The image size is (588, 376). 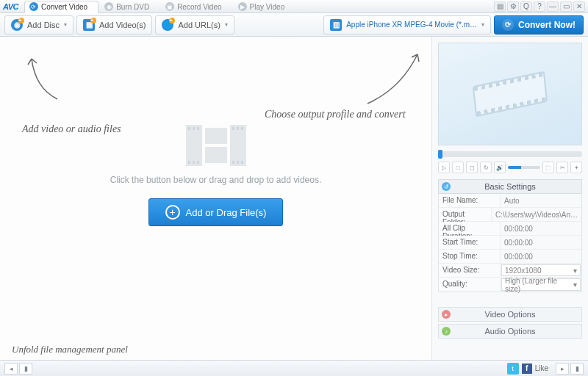 What do you see at coordinates (43, 25) in the screenshot?
I see `btn-label: Add Disc` at bounding box center [43, 25].